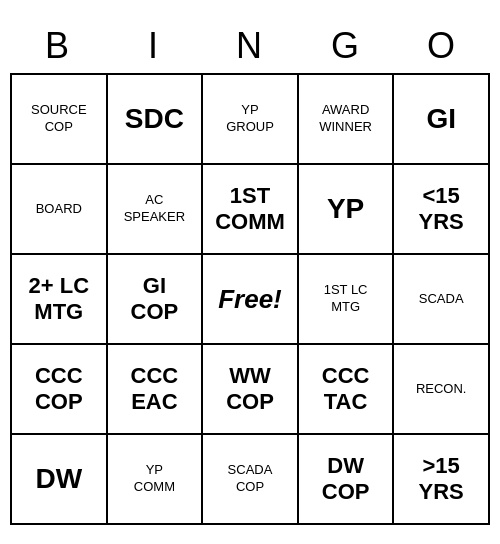 This screenshot has width=500, height=544. Describe the element at coordinates (250, 390) in the screenshot. I see `cell-content: WW COP` at that location.